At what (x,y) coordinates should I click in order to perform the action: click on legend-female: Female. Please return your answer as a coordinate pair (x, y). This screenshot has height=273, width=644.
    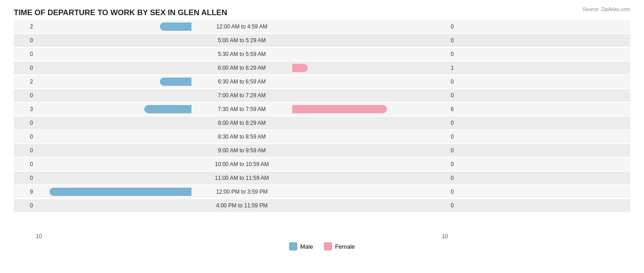
    Looking at the image, I should click on (339, 246).